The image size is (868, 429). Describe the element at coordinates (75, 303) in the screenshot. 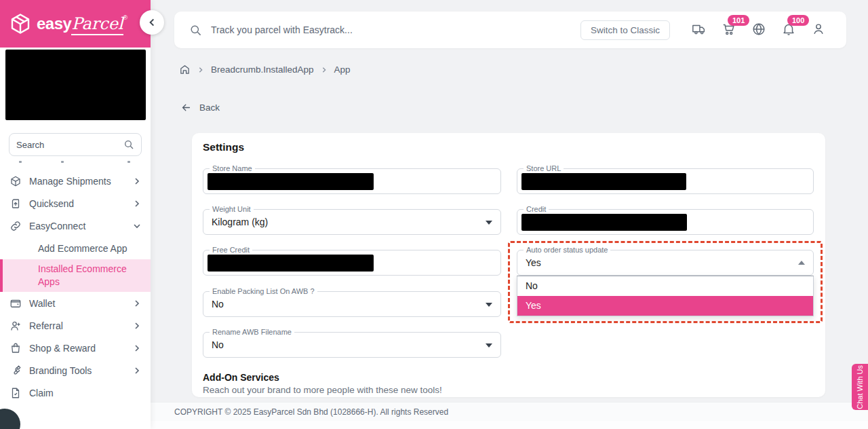

I see `sidebar-item-wallet: Wallet` at that location.